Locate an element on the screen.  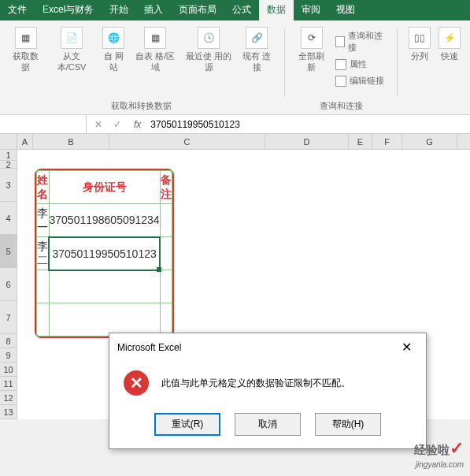
column-headers: A B C D E F G is located at coordinates (235, 142).